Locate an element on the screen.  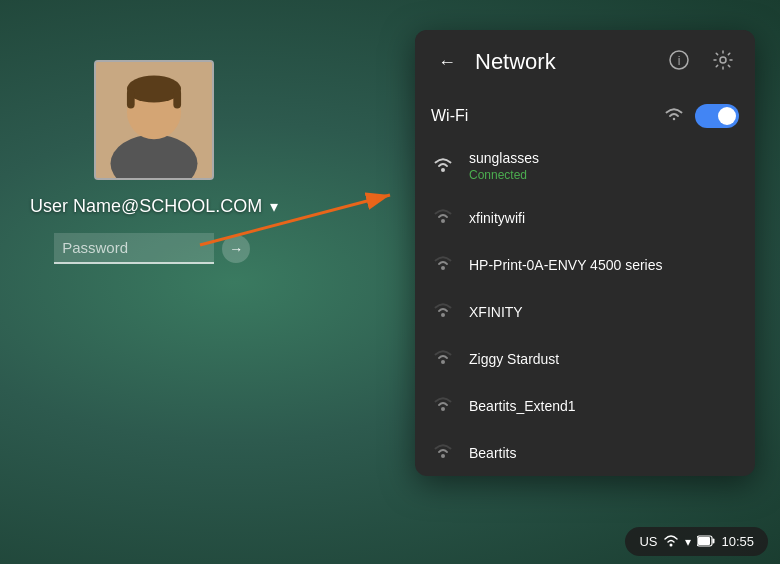
wifi-controls is located at coordinates (701, 116).